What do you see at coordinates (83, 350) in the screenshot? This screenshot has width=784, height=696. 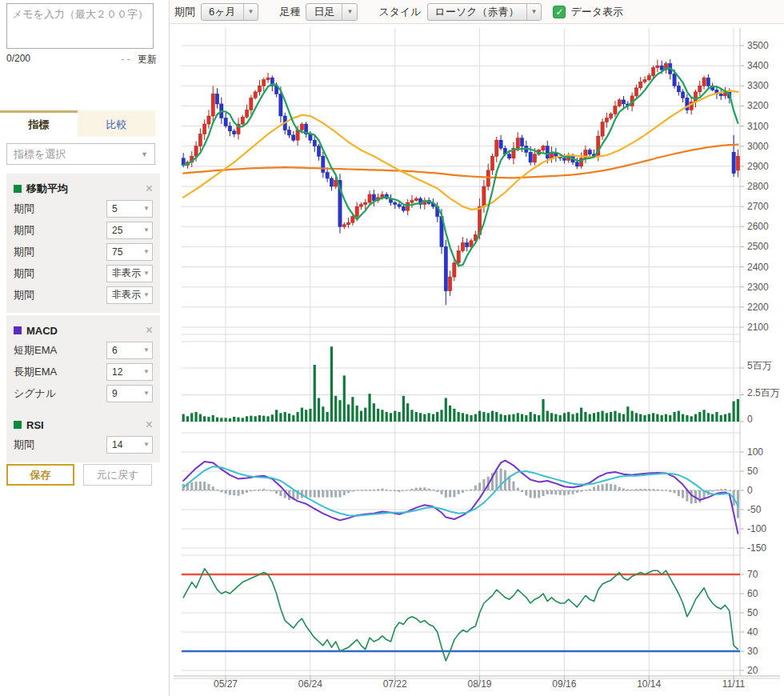 I see `macd-short-ema-row: 短期EMA 6▼` at bounding box center [83, 350].